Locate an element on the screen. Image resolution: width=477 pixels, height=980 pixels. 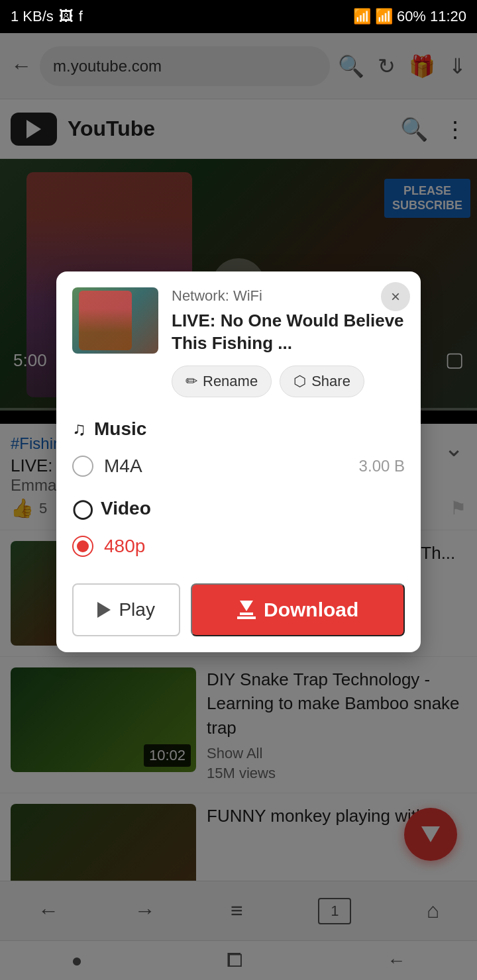
resolution-row: 480p is located at coordinates (238, 546).